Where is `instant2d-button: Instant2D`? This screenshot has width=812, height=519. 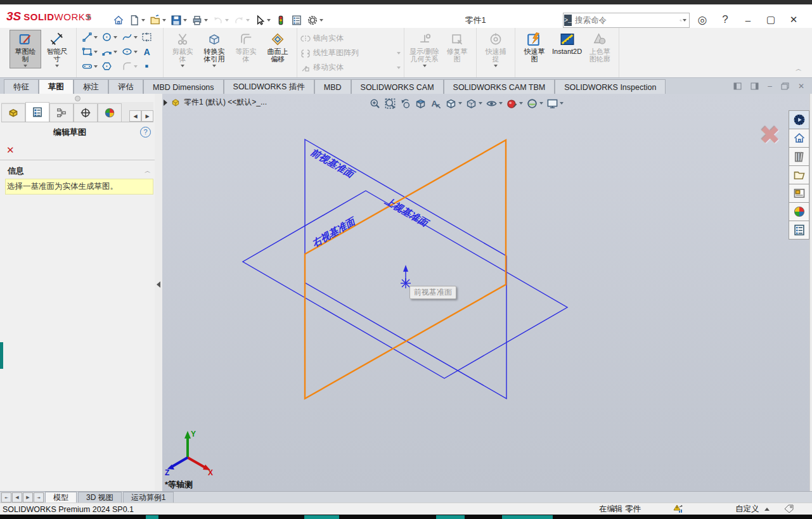 instant2d-button: Instant2D is located at coordinates (567, 46).